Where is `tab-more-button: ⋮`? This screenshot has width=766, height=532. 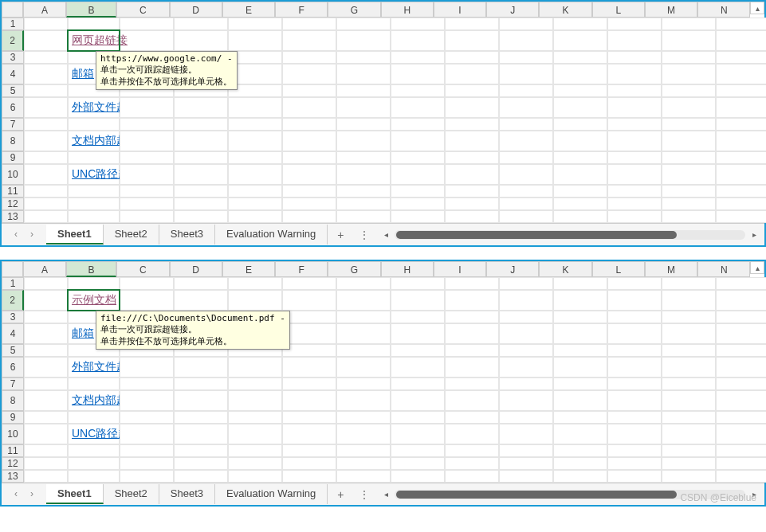 tab-more-button: ⋮ is located at coordinates (364, 495).